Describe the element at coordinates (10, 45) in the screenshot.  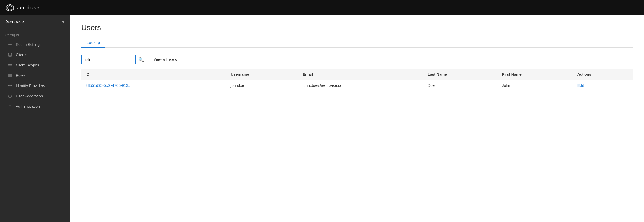
I see `realm-settings-icon` at that location.